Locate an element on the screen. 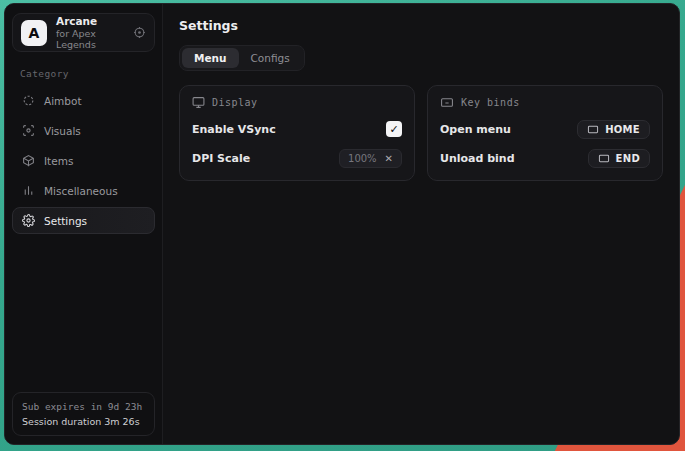 The height and width of the screenshot is (451, 685). clear-icon: ✕ is located at coordinates (389, 158).